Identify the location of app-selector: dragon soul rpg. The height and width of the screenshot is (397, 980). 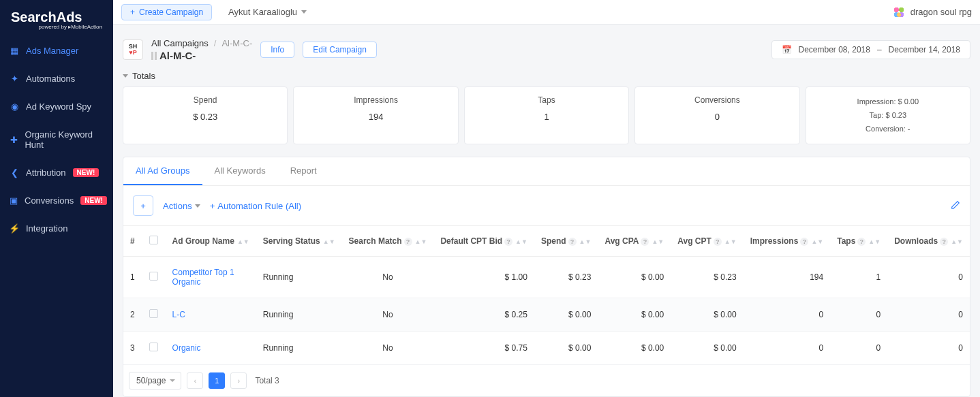
(932, 12).